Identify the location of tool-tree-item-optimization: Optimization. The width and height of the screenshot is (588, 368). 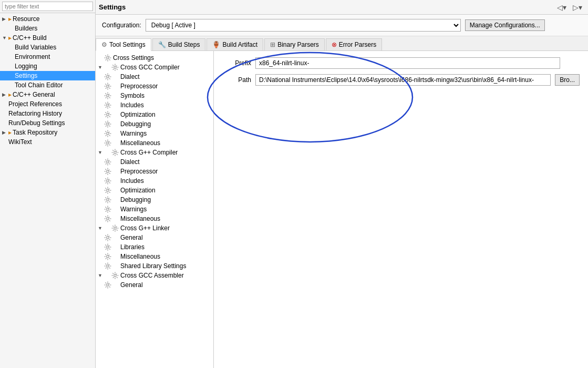
(154, 115).